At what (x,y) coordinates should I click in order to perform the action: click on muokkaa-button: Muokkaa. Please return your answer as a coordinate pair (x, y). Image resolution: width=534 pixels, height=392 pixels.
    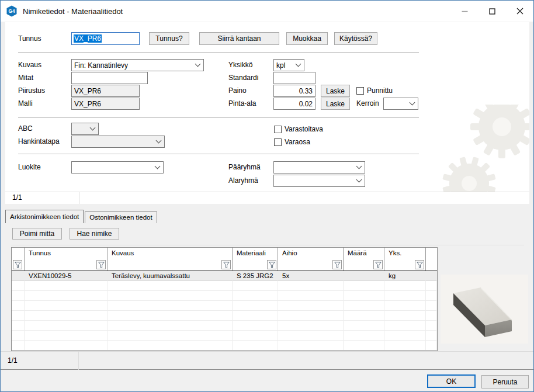
    Looking at the image, I should click on (307, 39).